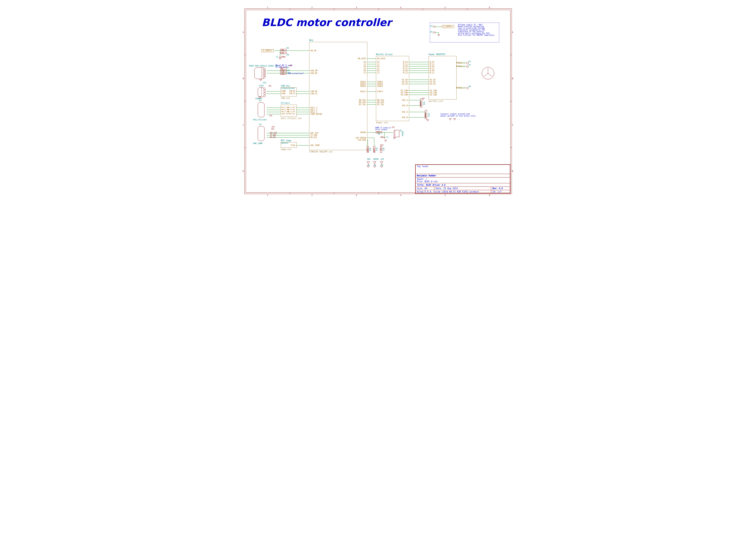 Image resolution: width=756 pixels, height=535 pixels. Describe the element at coordinates (405, 106) in the screenshot. I see `pwr-pin-sh1b: SH1_B` at that location.